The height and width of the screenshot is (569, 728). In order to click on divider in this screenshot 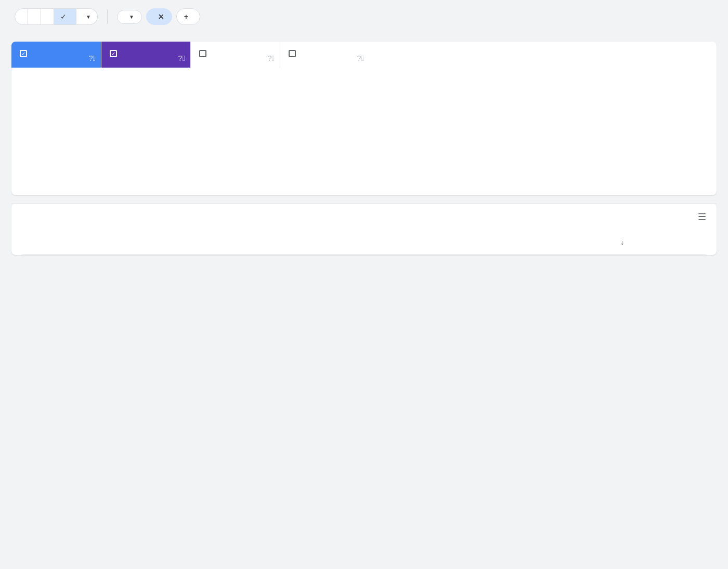, I will do `click(107, 17)`.